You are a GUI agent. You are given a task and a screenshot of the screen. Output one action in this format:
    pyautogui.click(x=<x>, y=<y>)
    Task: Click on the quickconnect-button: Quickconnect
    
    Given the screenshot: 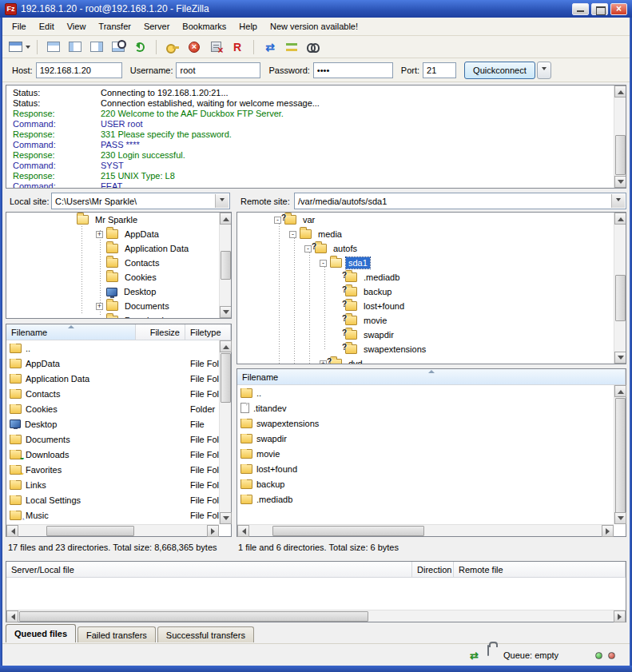 What is the action you would take?
    pyautogui.click(x=500, y=70)
    